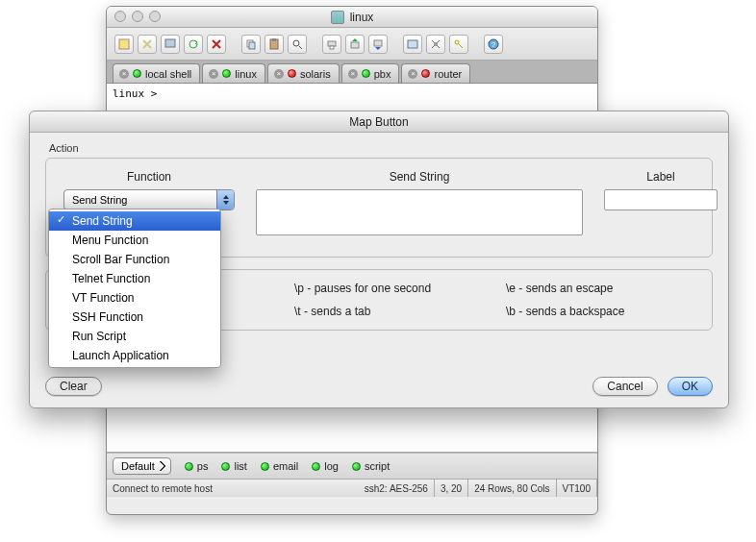 This screenshot has height=542, width=756. Describe the element at coordinates (135, 288) in the screenshot. I see `function-menu: Send String Menu Function Scroll Bar Fun…` at that location.